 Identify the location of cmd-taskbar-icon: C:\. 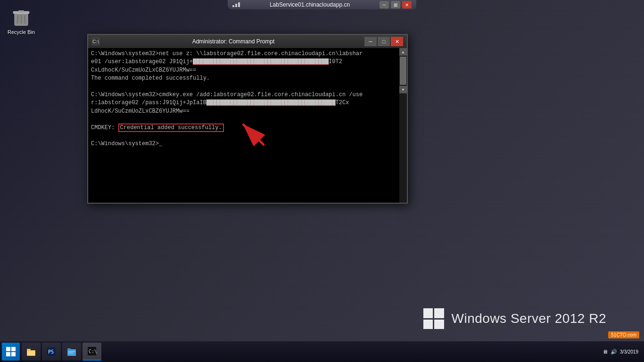
(92, 351).